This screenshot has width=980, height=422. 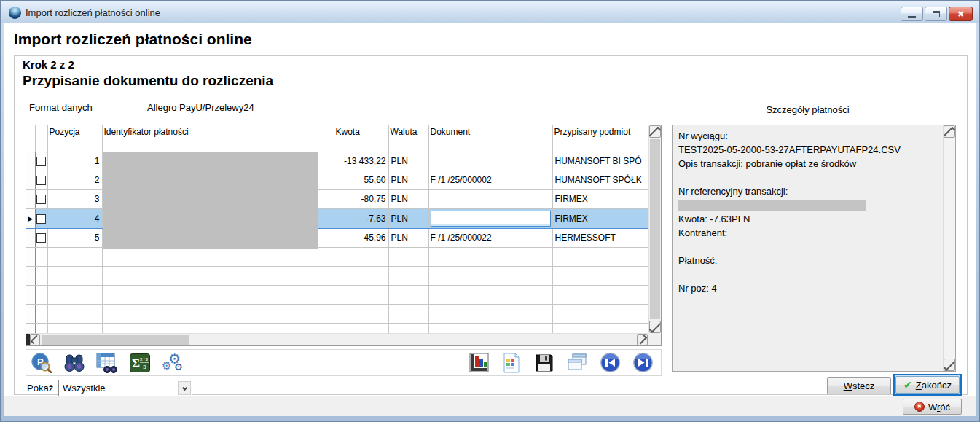 I want to click on save-icon, so click(x=544, y=363).